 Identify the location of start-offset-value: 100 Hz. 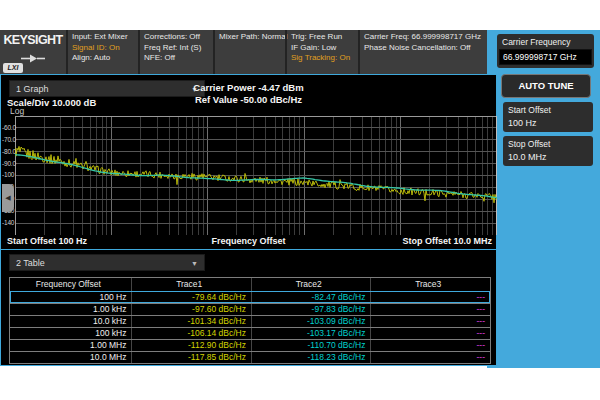
(548, 124).